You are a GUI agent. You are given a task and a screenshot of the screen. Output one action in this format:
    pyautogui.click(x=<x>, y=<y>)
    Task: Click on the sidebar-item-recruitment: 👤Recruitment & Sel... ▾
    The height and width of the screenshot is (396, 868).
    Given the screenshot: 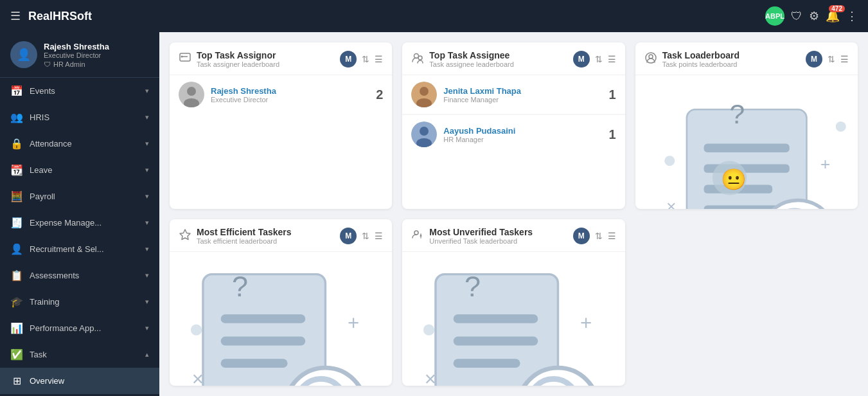 What is the action you would take?
    pyautogui.click(x=80, y=249)
    